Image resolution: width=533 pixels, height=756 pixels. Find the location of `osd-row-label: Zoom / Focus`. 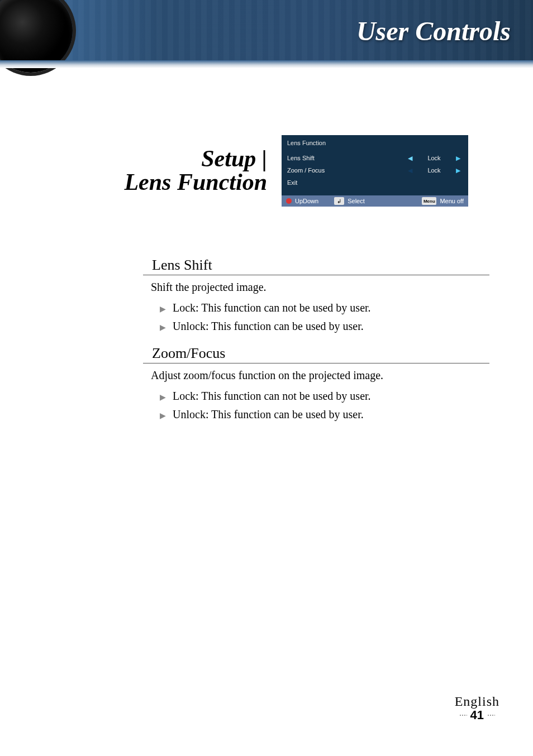

osd-row-label: Zoom / Focus is located at coordinates (323, 170).